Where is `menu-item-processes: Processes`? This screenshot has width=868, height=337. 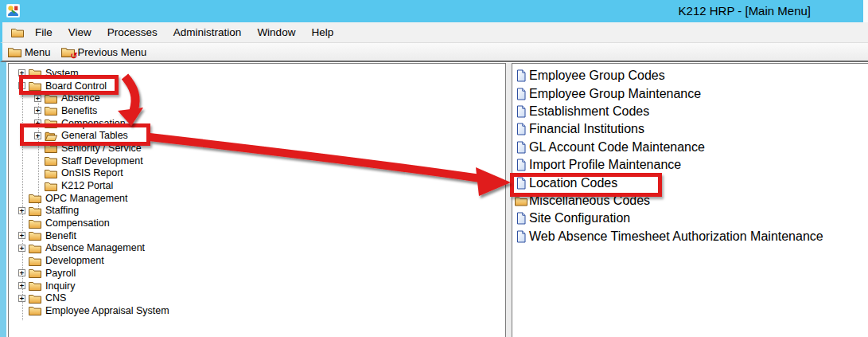 menu-item-processes: Processes is located at coordinates (132, 32).